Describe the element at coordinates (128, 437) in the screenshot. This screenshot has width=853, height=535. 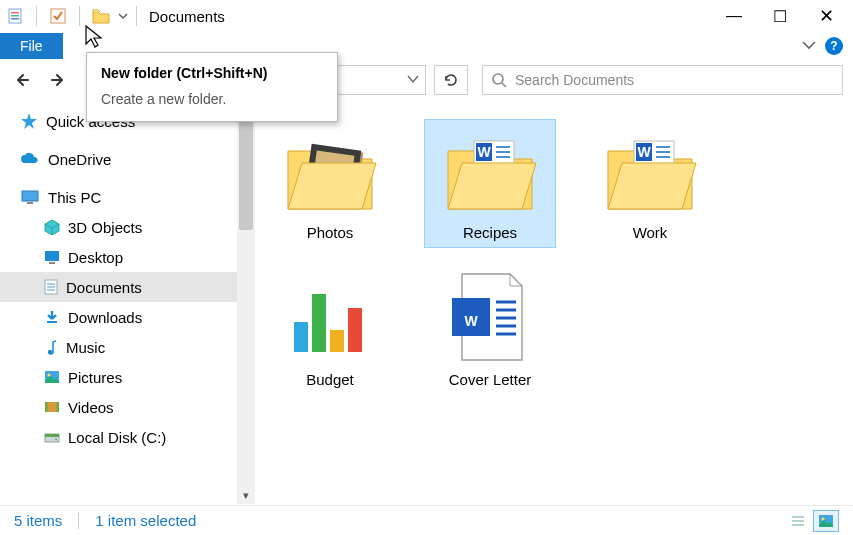
I see `sidebar-item-local-disk: Local Disk (C:)` at that location.